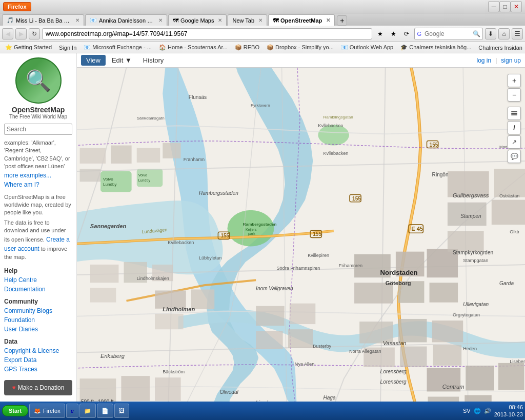 This screenshot has width=525, height=420. I want to click on search-examples-section: examples: 'Alkmaar', 'Regent Street, Cam…, so click(38, 164).